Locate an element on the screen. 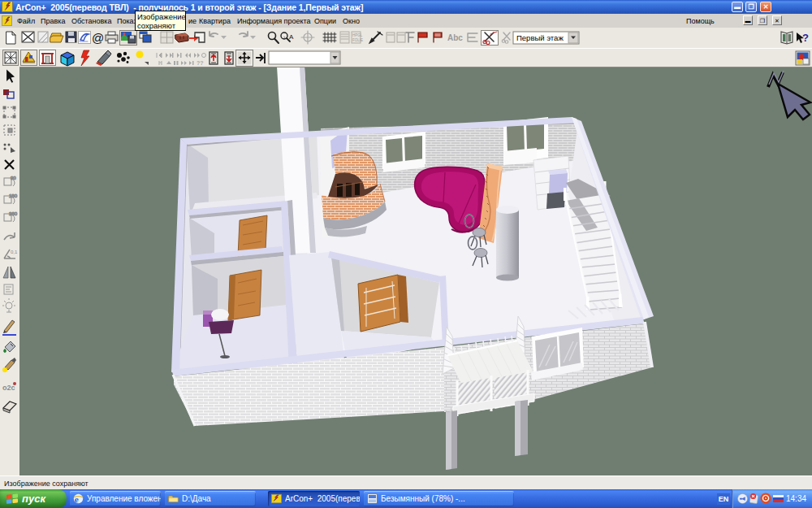 The width and height of the screenshot is (812, 508). svg-text: FOLIE is located at coordinates (357, 41).